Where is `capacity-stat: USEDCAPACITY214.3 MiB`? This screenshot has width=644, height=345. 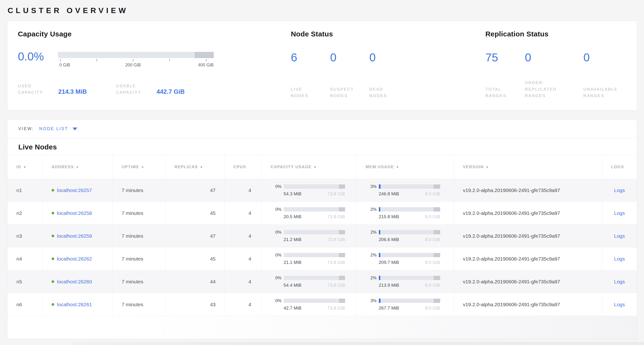
capacity-stat: USEDCAPACITY214.3 MiB is located at coordinates (67, 89).